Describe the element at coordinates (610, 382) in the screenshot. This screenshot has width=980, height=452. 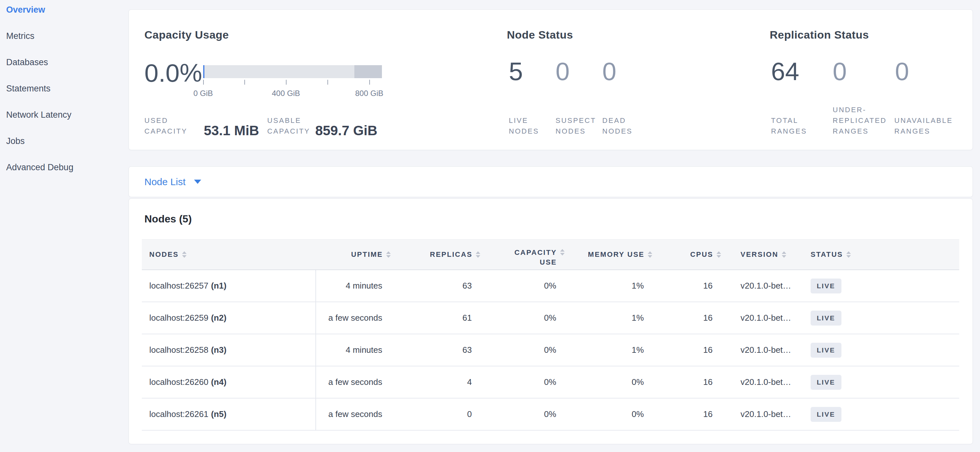
I see `memory-use-cell: 0%` at that location.